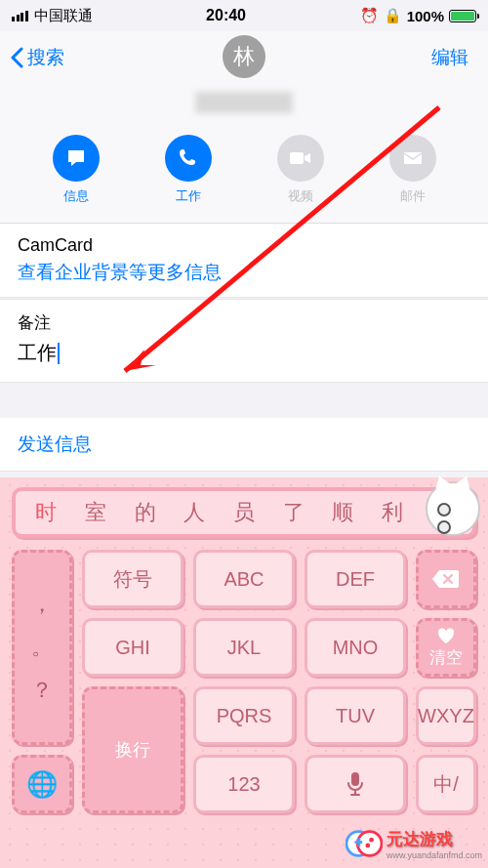 This screenshot has height=868, width=488. I want to click on notes-label: 备注, so click(244, 322).